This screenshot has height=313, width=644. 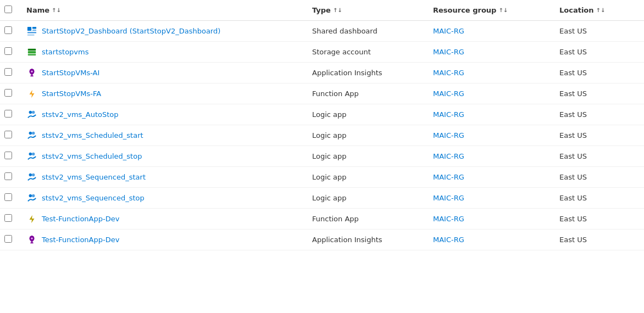 I want to click on resource-name-link: StartStopVMs-FA, so click(x=71, y=93).